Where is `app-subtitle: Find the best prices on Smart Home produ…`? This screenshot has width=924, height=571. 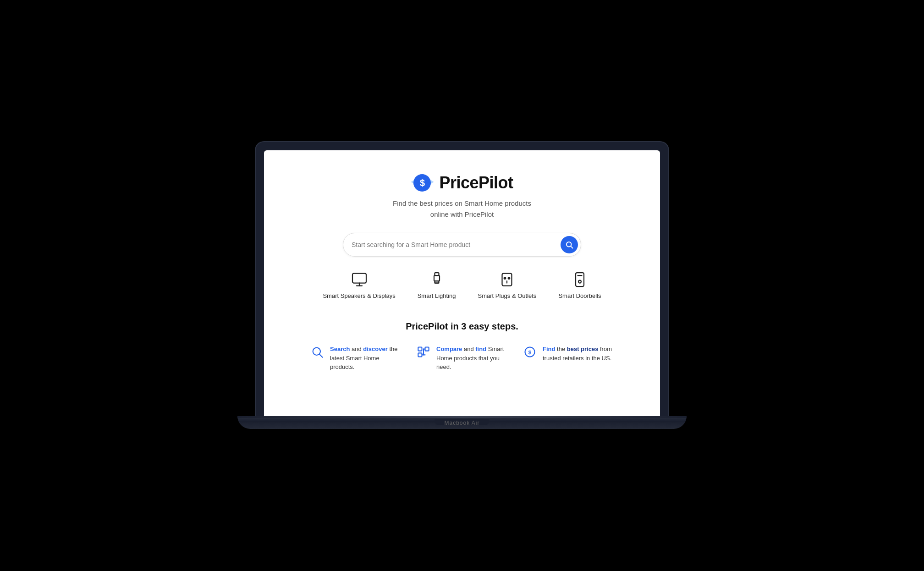
app-subtitle: Find the best prices on Smart Home produ… is located at coordinates (462, 209).